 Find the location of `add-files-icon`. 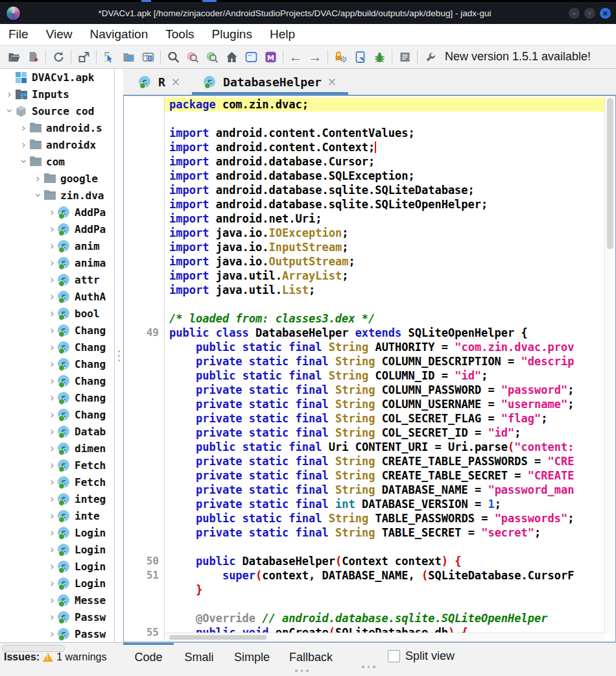

add-files-icon is located at coordinates (33, 57).